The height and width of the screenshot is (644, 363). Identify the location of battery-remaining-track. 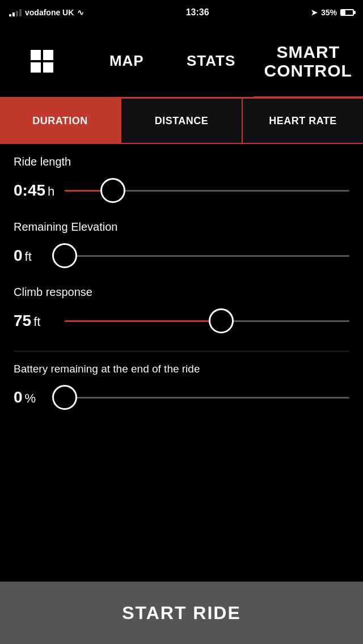
(207, 398).